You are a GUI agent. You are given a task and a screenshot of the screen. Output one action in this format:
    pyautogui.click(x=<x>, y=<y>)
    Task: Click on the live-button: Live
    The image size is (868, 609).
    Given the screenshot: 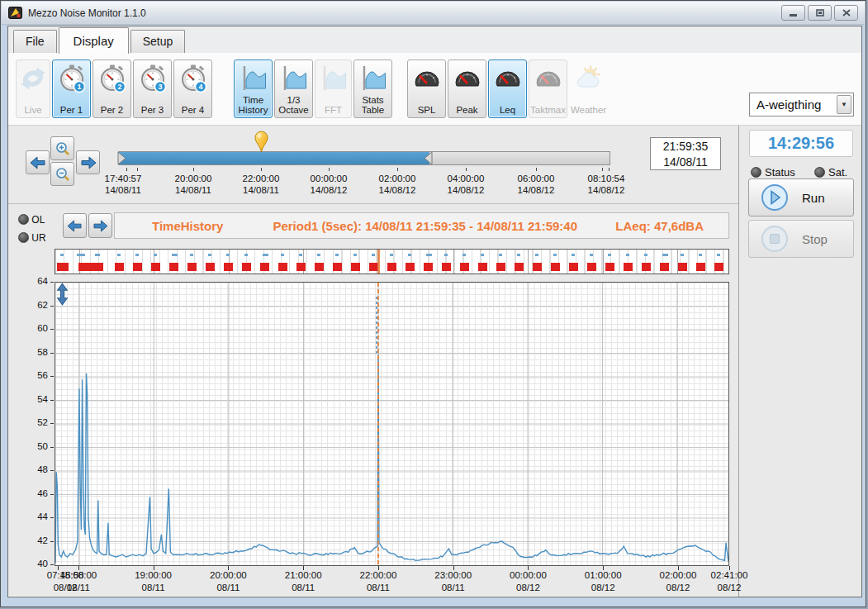 What is the action you would take?
    pyautogui.click(x=33, y=89)
    